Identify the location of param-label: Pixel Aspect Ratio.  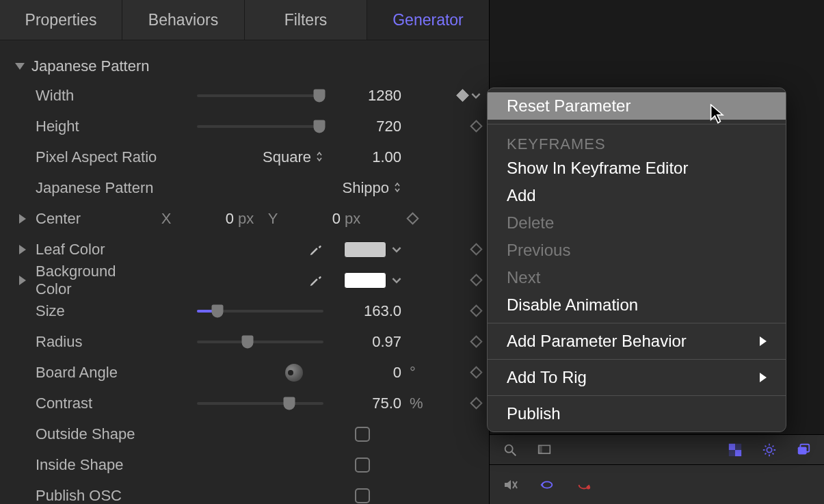
(104, 157).